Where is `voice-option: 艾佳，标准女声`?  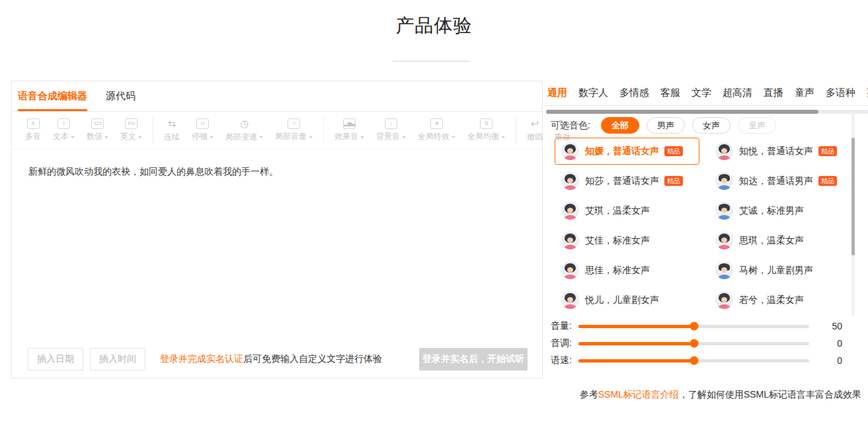
voice-option: 艾佳，标准女声 is located at coordinates (627, 241).